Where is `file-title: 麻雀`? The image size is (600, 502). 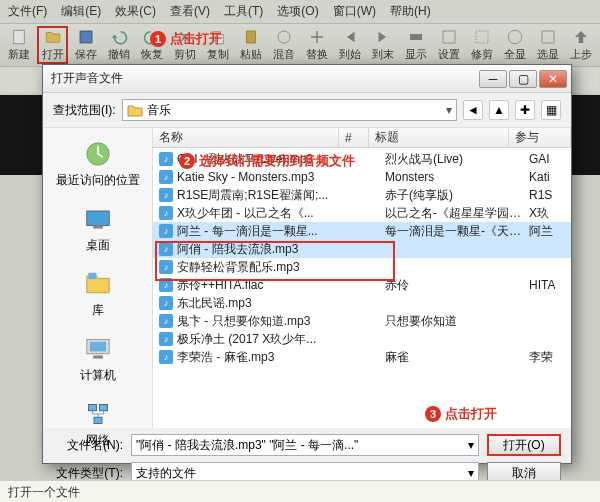 file-title: 麻雀 is located at coordinates (455, 358).